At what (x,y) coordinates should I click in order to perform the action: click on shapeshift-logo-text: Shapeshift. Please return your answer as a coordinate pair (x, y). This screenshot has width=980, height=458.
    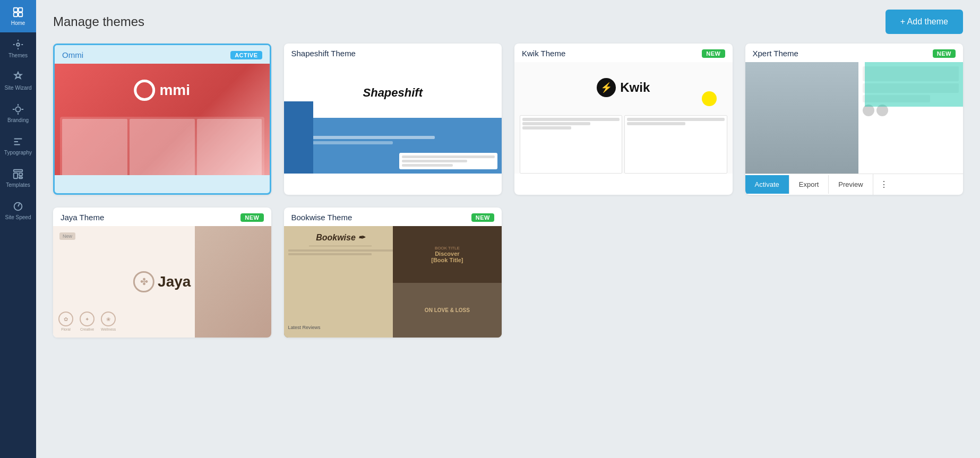
    Looking at the image, I should click on (393, 93).